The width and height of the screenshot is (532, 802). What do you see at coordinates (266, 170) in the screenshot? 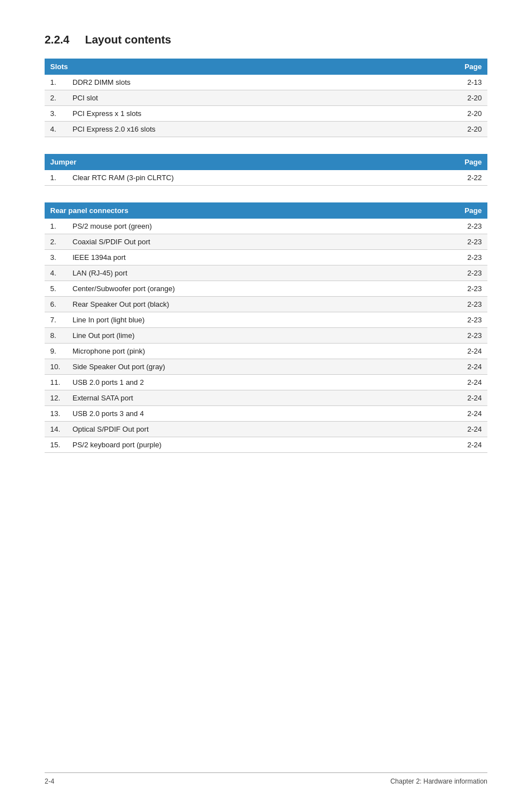
I see `jumper-table: Jumper Page 1. Clear RTC RAM (3-pin CLRT…` at bounding box center [266, 170].